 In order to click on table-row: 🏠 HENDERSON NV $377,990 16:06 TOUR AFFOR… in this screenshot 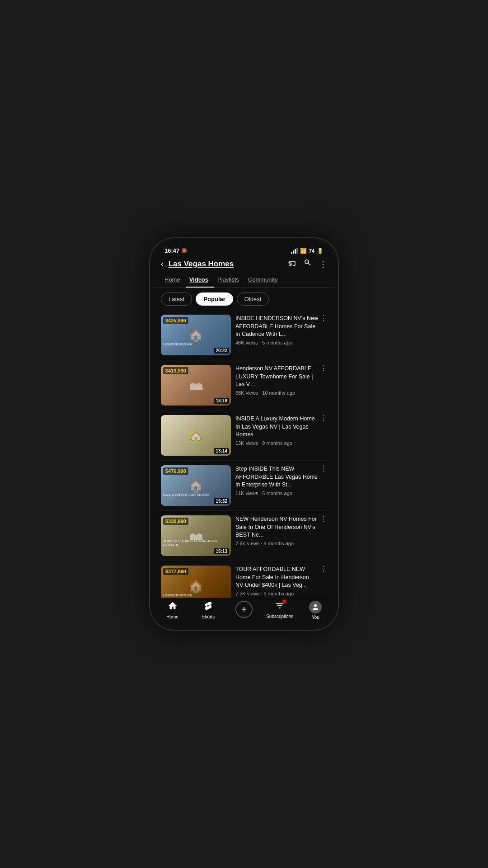, I will do `click(244, 580)`.